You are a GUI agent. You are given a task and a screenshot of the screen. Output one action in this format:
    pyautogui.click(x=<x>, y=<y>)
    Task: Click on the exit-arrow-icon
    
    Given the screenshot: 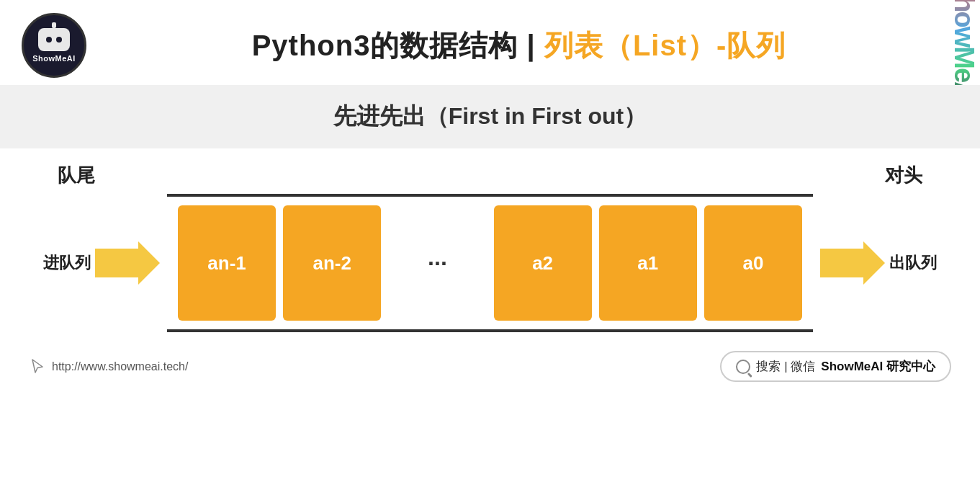 What is the action you would take?
    pyautogui.click(x=853, y=263)
    